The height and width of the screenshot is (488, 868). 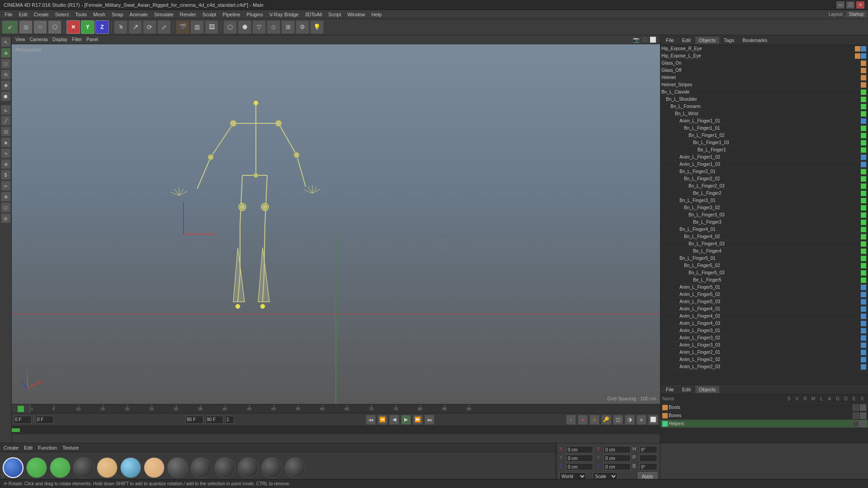 What do you see at coordinates (648, 450) in the screenshot?
I see `coord-h-input` at bounding box center [648, 450].